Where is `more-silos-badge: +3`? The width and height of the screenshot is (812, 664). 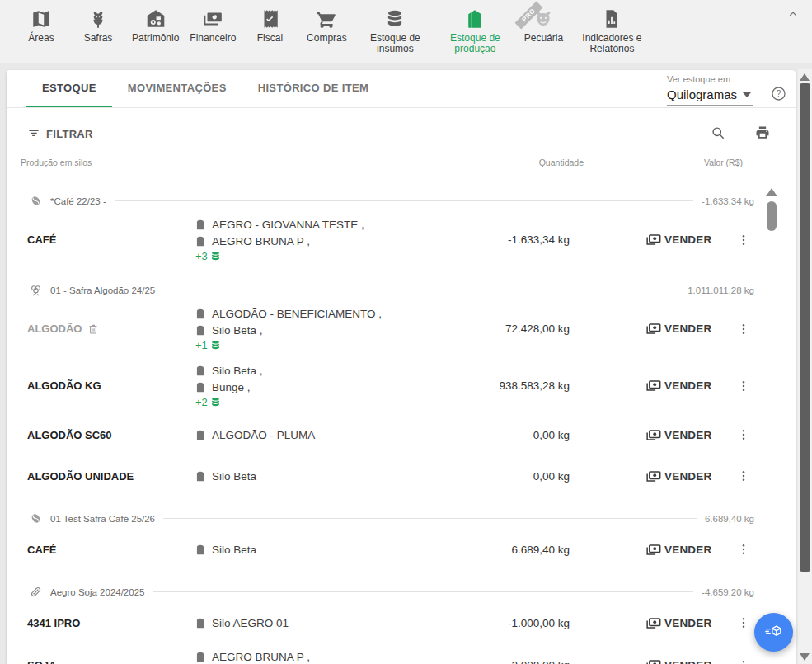 more-silos-badge: +3 is located at coordinates (317, 256).